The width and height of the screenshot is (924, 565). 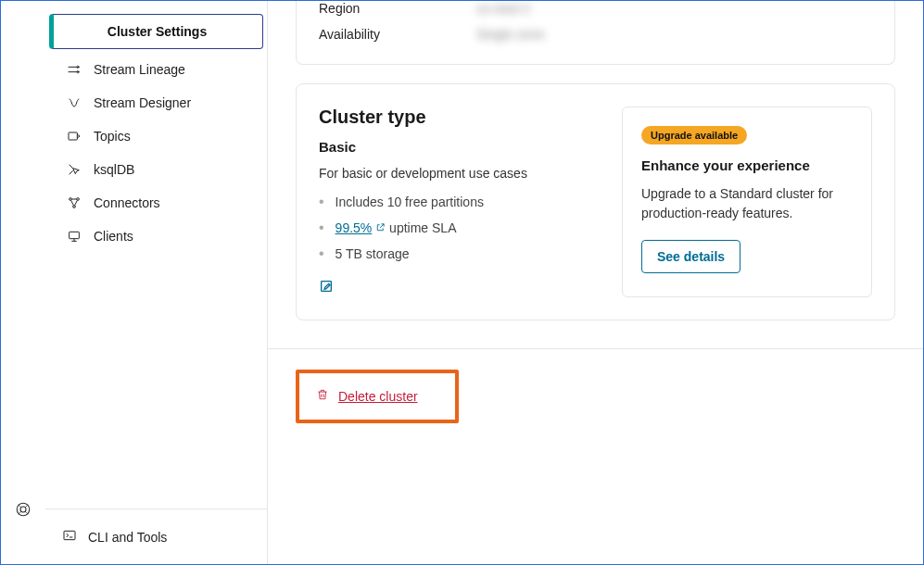 I want to click on terminal-icon, so click(x=70, y=537).